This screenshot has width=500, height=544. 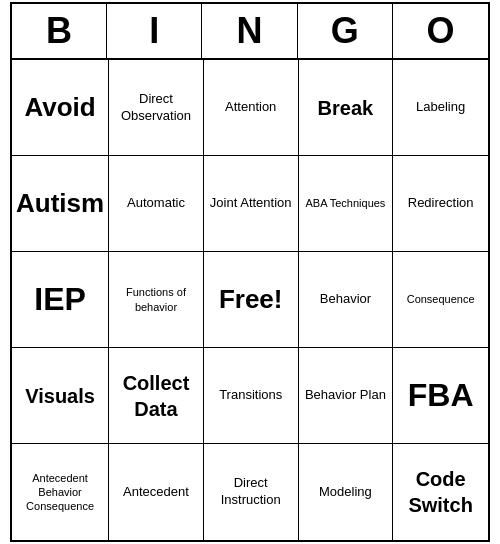 I want to click on header-letter: O, so click(x=440, y=31).